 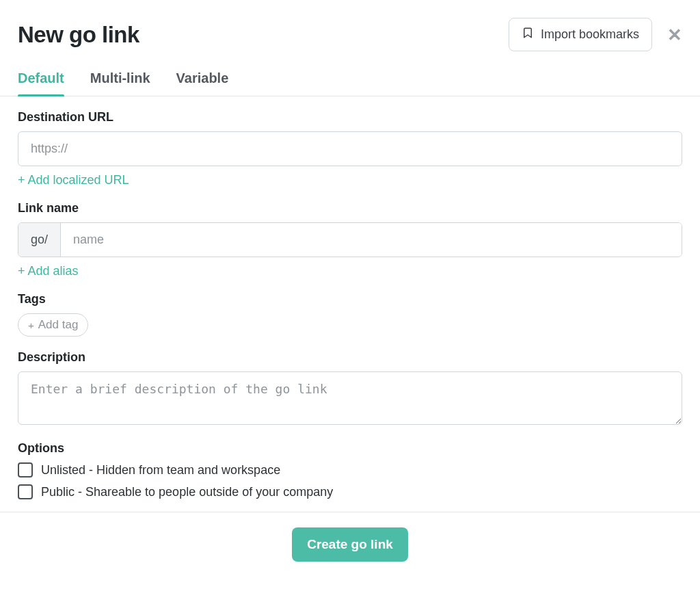 What do you see at coordinates (350, 398) in the screenshot?
I see `description-textarea` at bounding box center [350, 398].